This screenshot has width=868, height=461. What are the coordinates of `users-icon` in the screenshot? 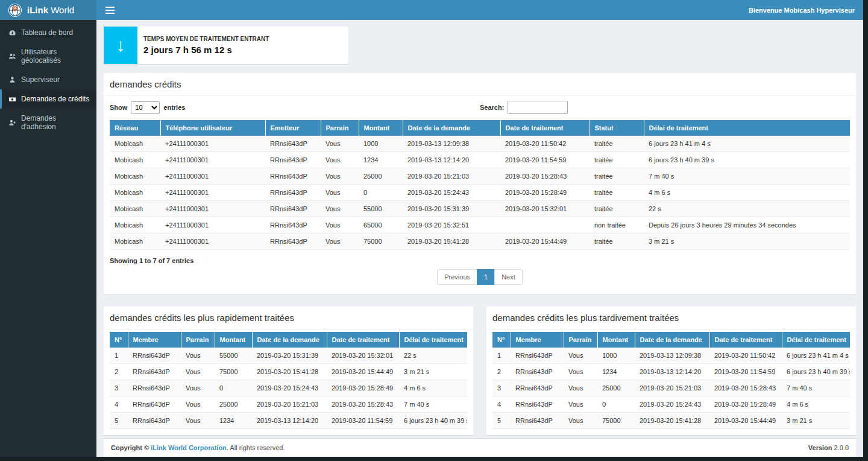 It's located at (12, 57).